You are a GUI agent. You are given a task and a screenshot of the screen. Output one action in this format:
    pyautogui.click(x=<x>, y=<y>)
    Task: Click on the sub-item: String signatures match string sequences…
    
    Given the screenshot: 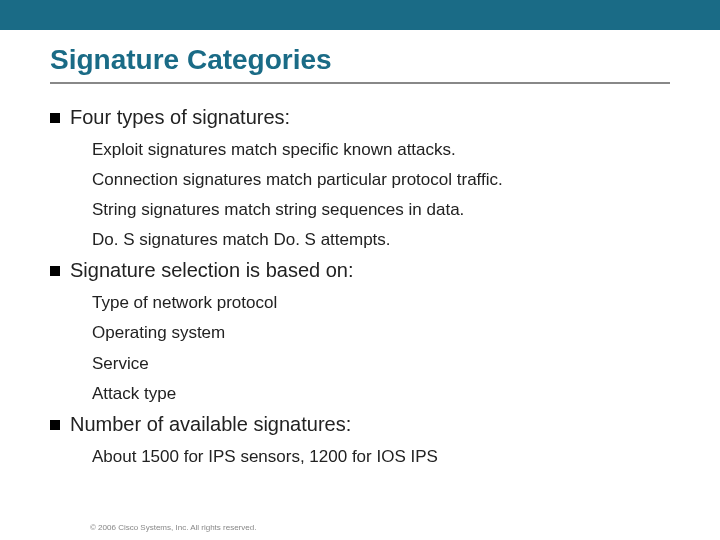 What is the action you would take?
    pyautogui.click(x=381, y=210)
    